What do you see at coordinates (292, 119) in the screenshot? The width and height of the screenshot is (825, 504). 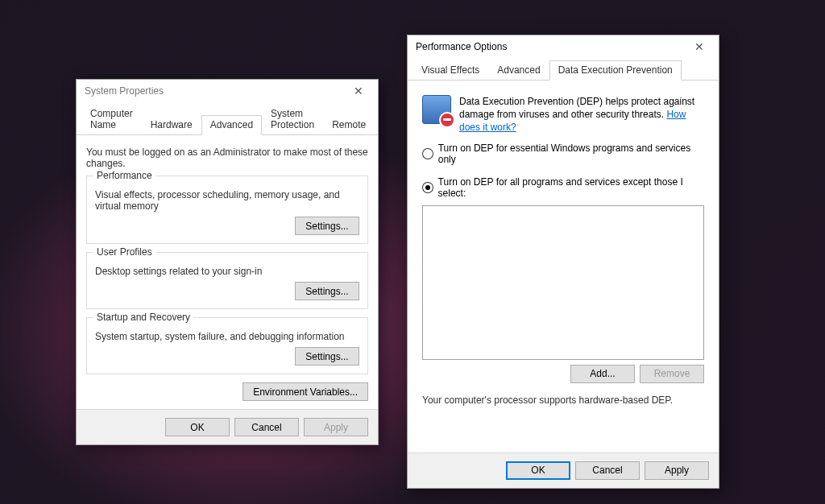 I see `tab-system-protection: System Protection` at bounding box center [292, 119].